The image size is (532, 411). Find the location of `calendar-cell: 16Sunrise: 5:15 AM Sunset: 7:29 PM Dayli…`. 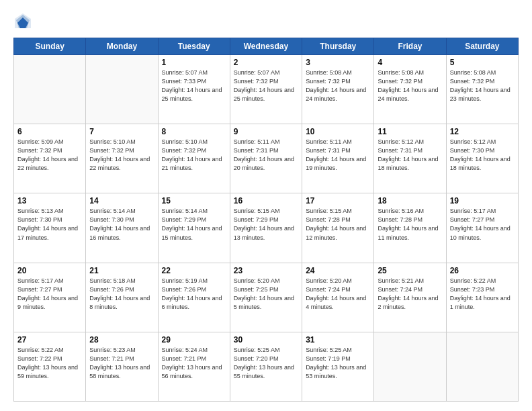

calendar-cell: 16Sunrise: 5:15 AM Sunset: 7:29 PM Dayli… is located at coordinates (266, 228).